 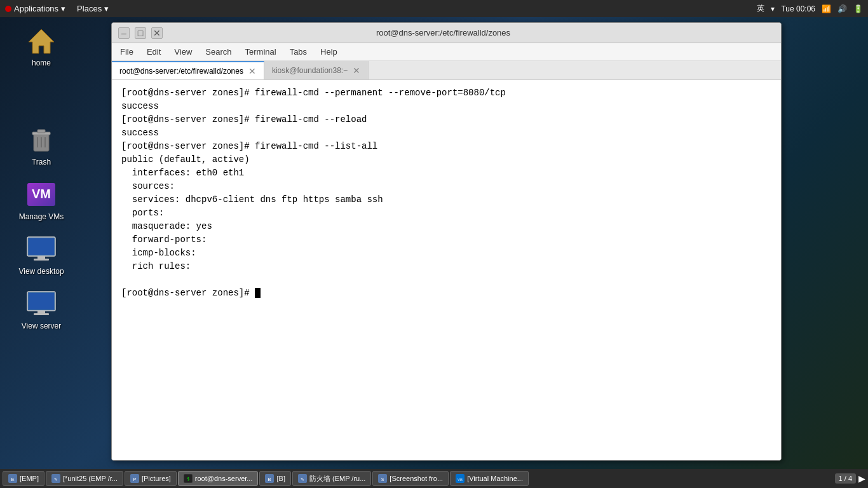 I want to click on desktop-icon-view-server: View server, so click(x=41, y=309).